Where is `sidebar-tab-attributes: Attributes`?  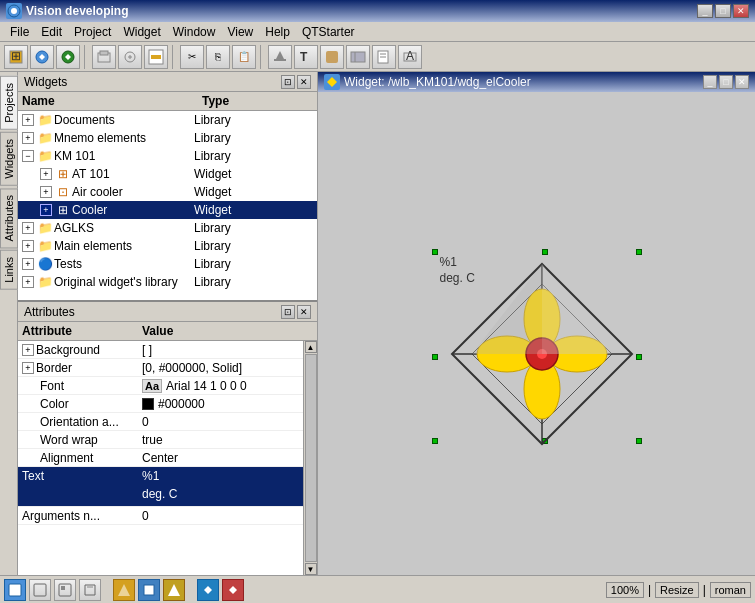
sidebar-tab-attributes: Attributes is located at coordinates (9, 218).